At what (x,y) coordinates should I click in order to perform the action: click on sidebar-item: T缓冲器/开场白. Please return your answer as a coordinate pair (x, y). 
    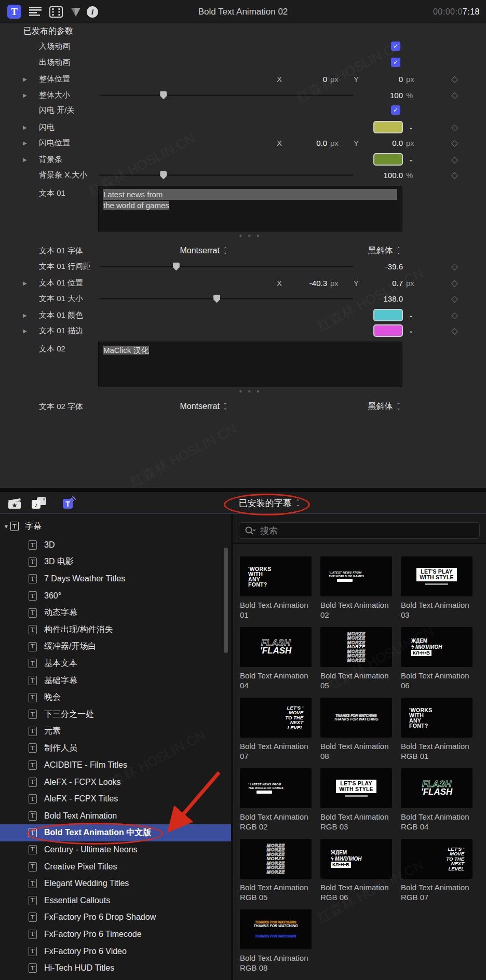
    Looking at the image, I should click on (115, 647).